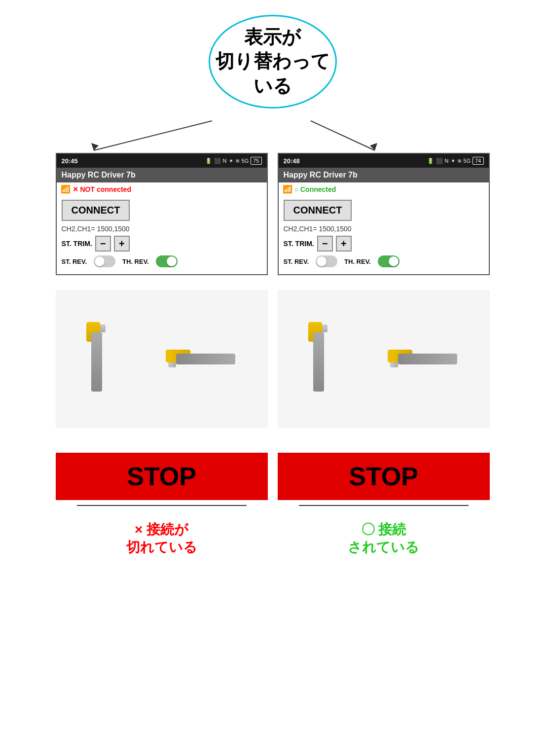 This screenshot has height=756, width=545. Describe the element at coordinates (318, 210) in the screenshot. I see `right-connect-button: CONNECT` at that location.